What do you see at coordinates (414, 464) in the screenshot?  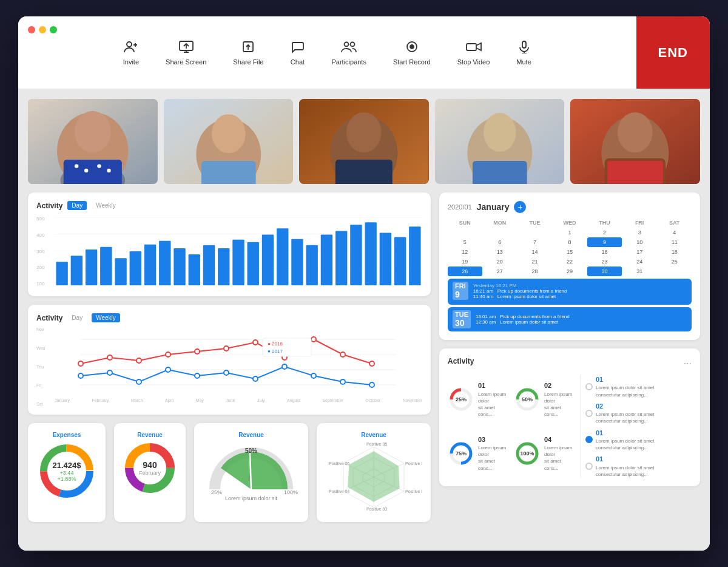 I see `svg-text: Positive 01` at bounding box center [414, 464].